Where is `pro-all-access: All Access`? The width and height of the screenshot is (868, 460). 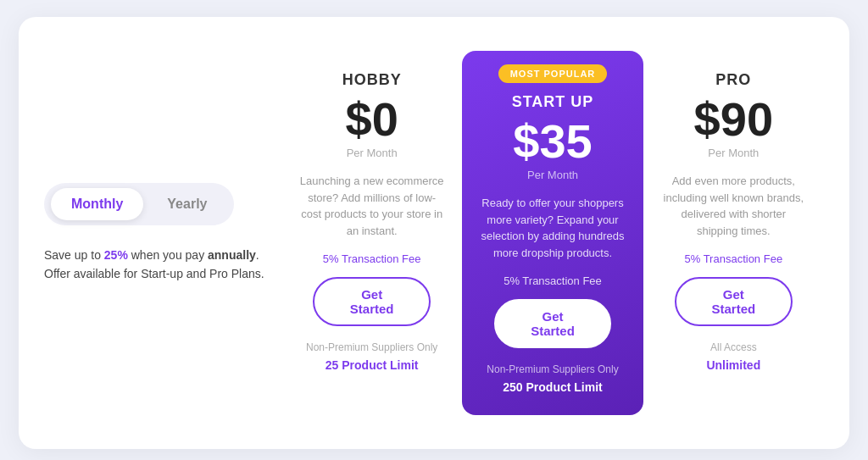
pro-all-access: All Access is located at coordinates (734, 347).